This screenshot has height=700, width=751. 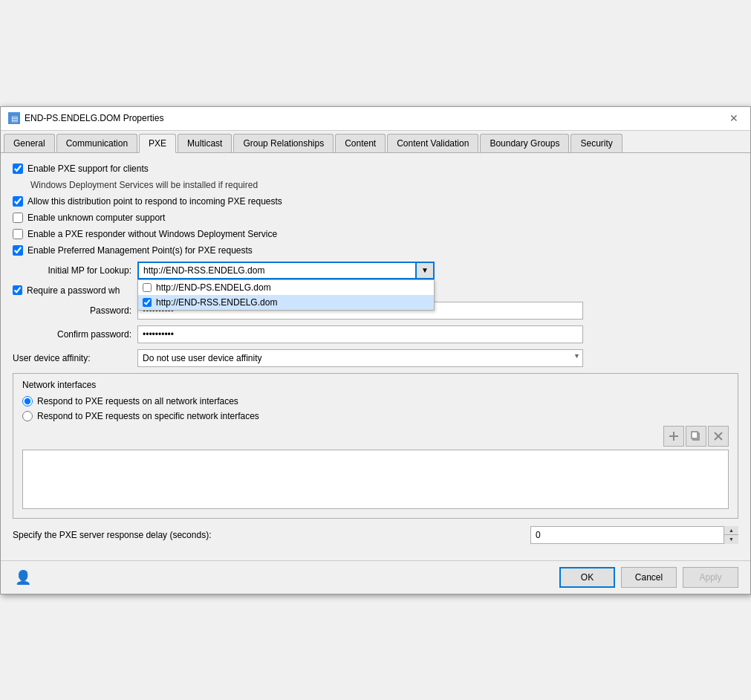 What do you see at coordinates (376, 169) in the screenshot?
I see `enable-pxe-row: Enable PXE support for clients` at bounding box center [376, 169].